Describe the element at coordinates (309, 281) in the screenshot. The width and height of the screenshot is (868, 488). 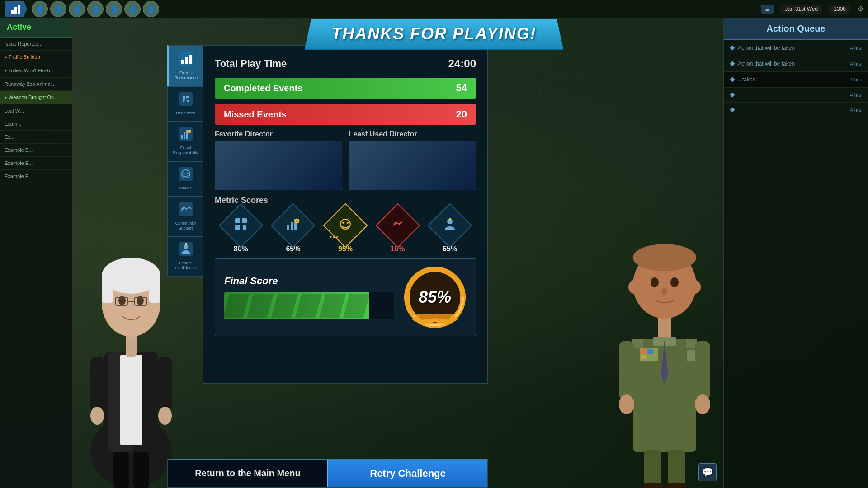
I see `final-score-title: Final Score` at that location.